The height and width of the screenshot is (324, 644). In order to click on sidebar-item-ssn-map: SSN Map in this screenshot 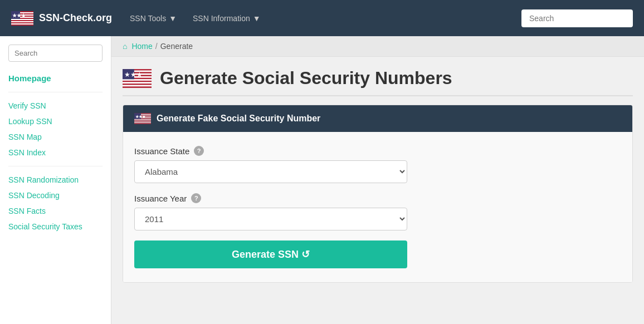, I will do `click(56, 137)`.